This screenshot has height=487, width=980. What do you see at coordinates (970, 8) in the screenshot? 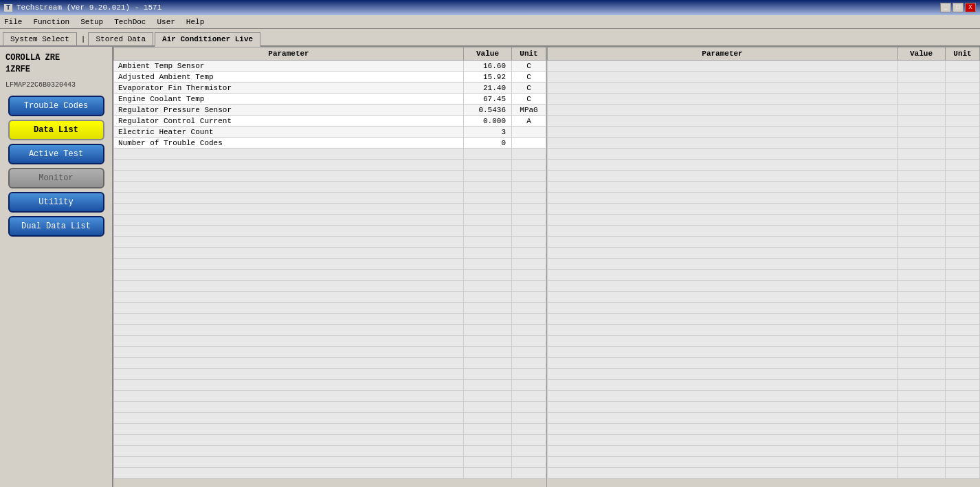
I see `close-button: X` at bounding box center [970, 8].